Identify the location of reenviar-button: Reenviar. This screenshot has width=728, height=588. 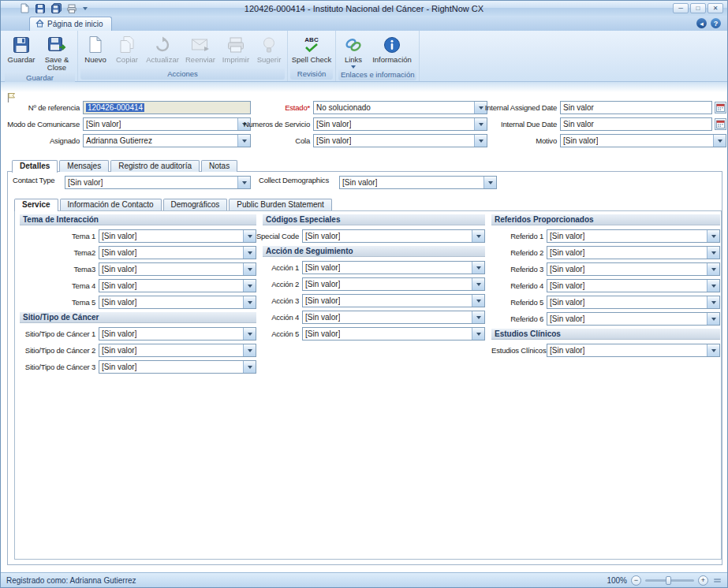
(200, 50).